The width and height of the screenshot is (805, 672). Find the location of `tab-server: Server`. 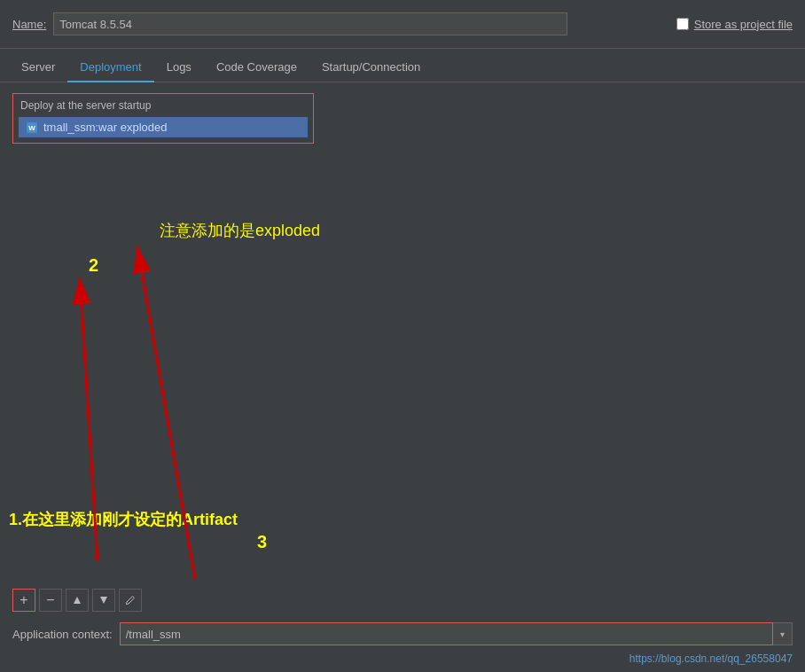

tab-server: Server is located at coordinates (38, 69).